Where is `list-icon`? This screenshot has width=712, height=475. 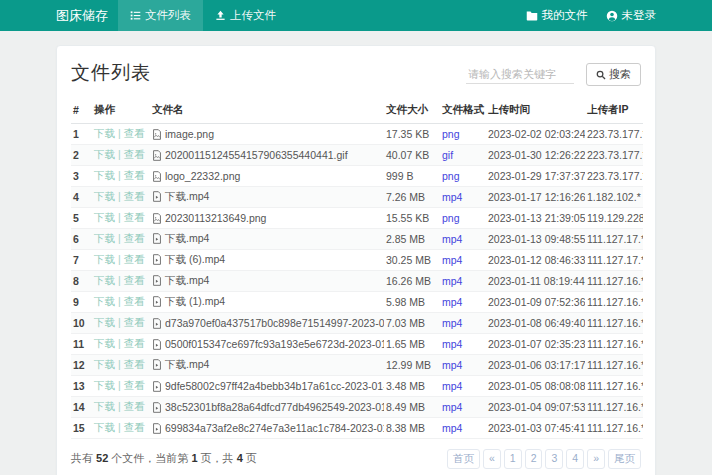
list-icon is located at coordinates (136, 16).